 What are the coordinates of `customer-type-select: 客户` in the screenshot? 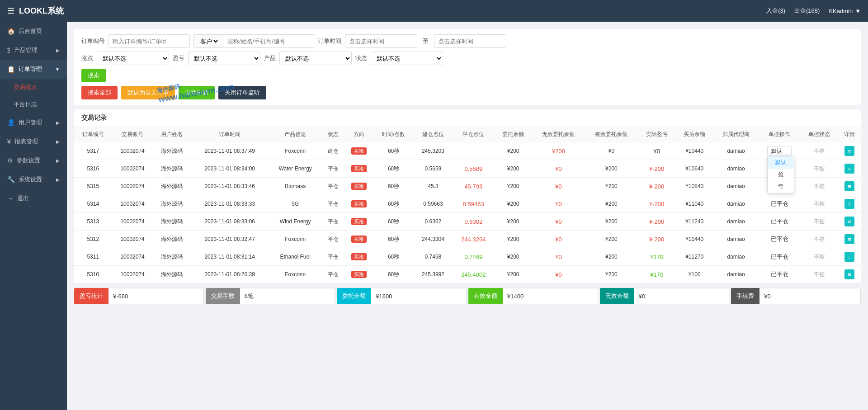 It's located at (209, 42).